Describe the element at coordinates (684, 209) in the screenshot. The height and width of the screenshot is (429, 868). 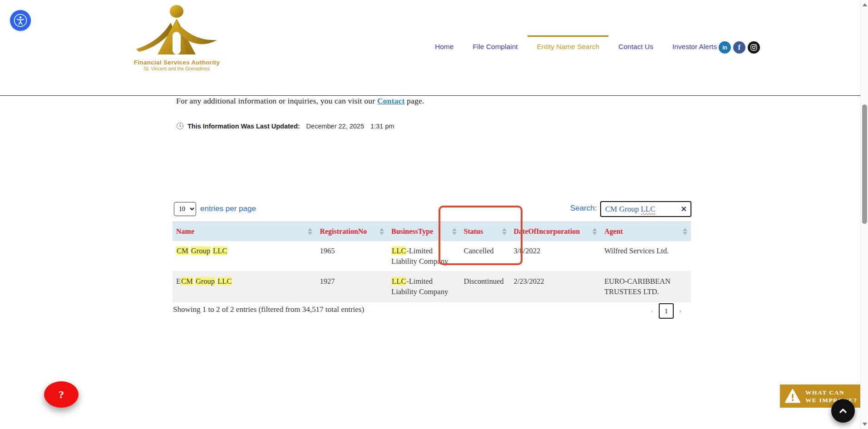
I see `clear-search-icon: ✕` at that location.